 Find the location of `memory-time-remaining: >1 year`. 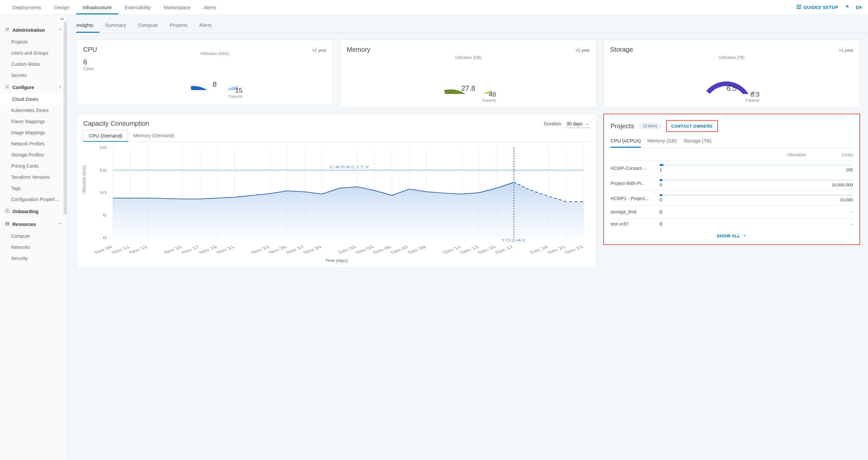

memory-time-remaining: >1 year is located at coordinates (583, 51).